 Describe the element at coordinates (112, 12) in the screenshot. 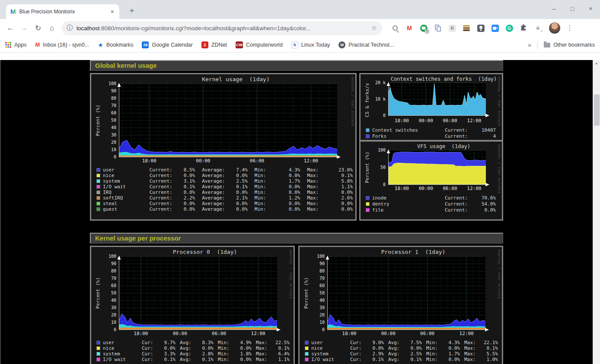

I see `tab-close-icon: ×` at that location.